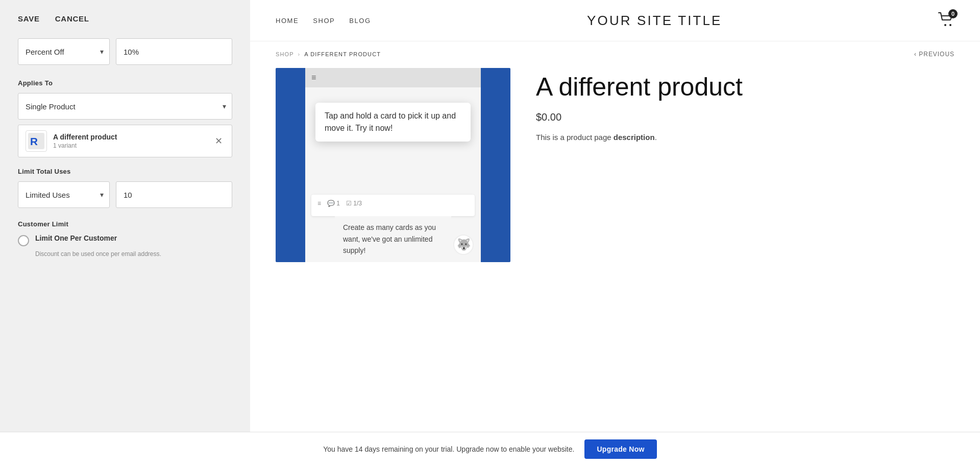 This screenshot has height=466, width=980. What do you see at coordinates (125, 195) in the screenshot?
I see `limit-uses-row: Limited Uses Unlimited Uses ▾` at bounding box center [125, 195].